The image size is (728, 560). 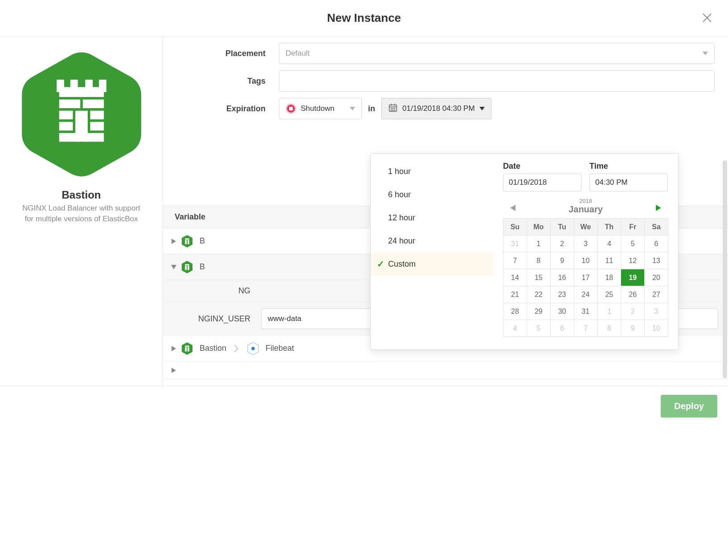 What do you see at coordinates (707, 19) in the screenshot?
I see `close-button` at bounding box center [707, 19].